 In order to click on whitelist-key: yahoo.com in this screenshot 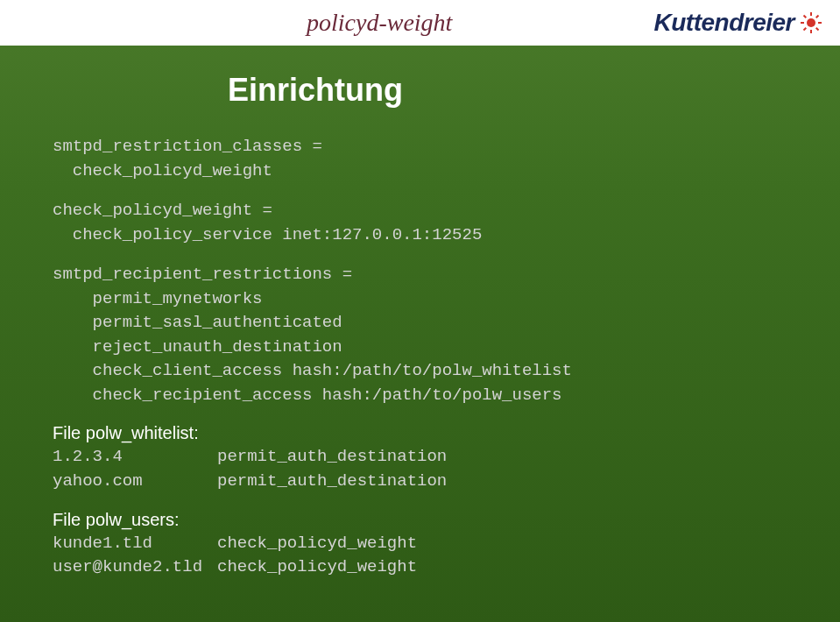, I will do `click(135, 482)`.